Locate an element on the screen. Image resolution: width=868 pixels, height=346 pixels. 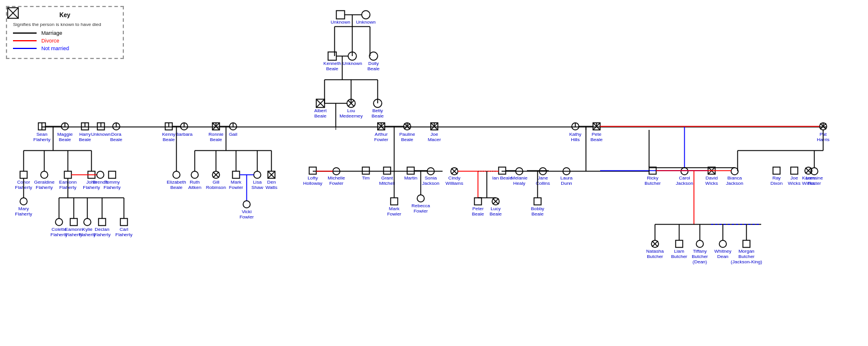
svg-text: David is located at coordinates (712, 178).